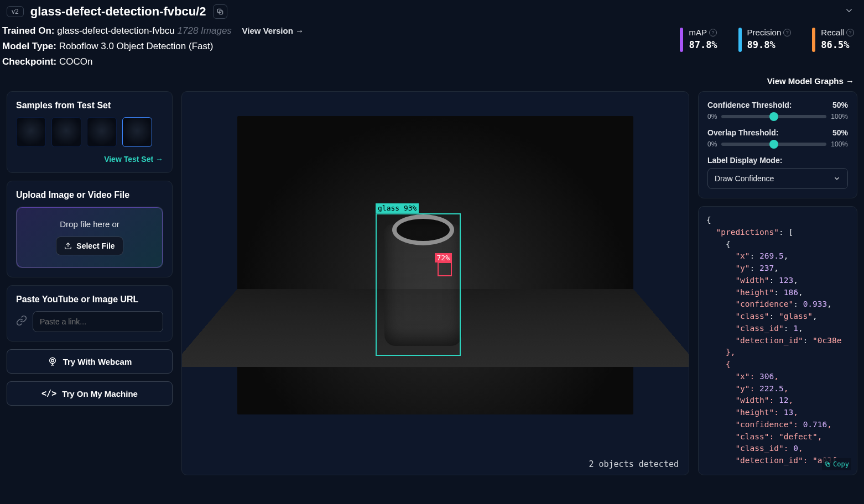  I want to click on select-file-button: Select File, so click(90, 246).